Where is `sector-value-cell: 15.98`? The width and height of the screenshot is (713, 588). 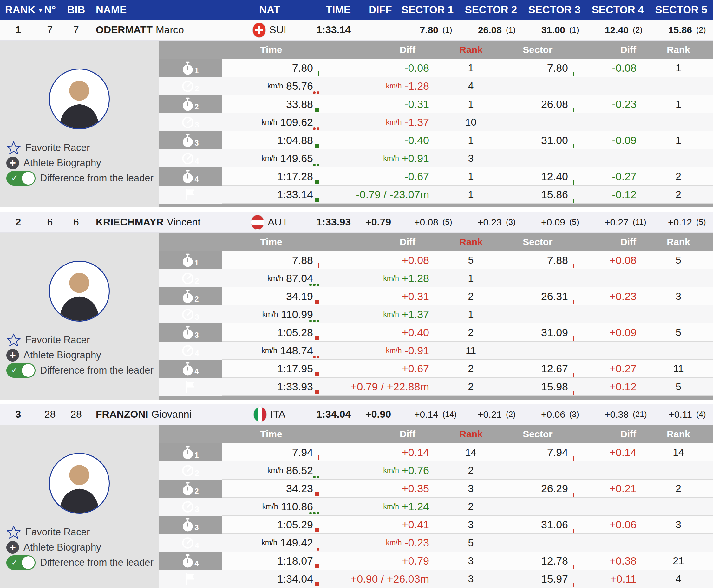 sector-value-cell: 15.98 is located at coordinates (538, 387).